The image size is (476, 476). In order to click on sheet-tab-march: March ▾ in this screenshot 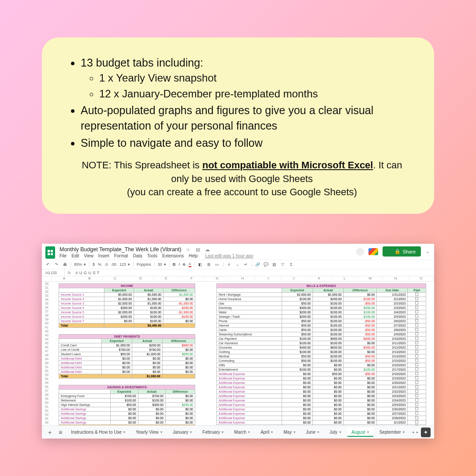, I will do `click(242, 432)`.